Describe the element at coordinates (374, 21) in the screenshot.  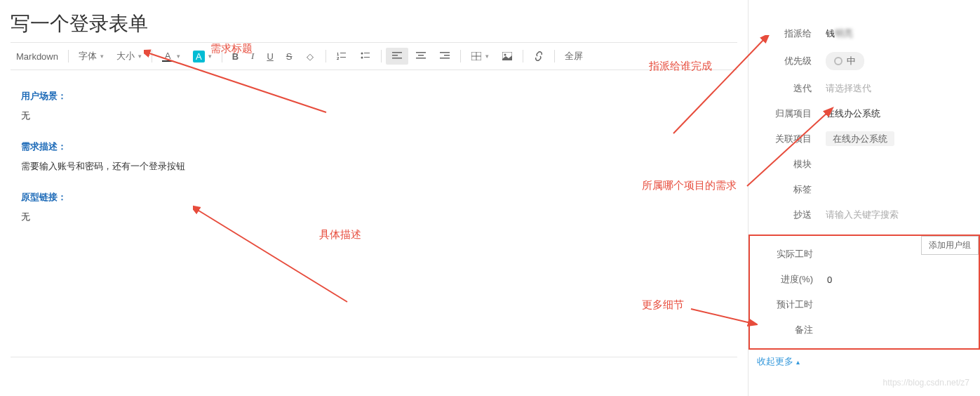
I see `requirement-title-input` at that location.